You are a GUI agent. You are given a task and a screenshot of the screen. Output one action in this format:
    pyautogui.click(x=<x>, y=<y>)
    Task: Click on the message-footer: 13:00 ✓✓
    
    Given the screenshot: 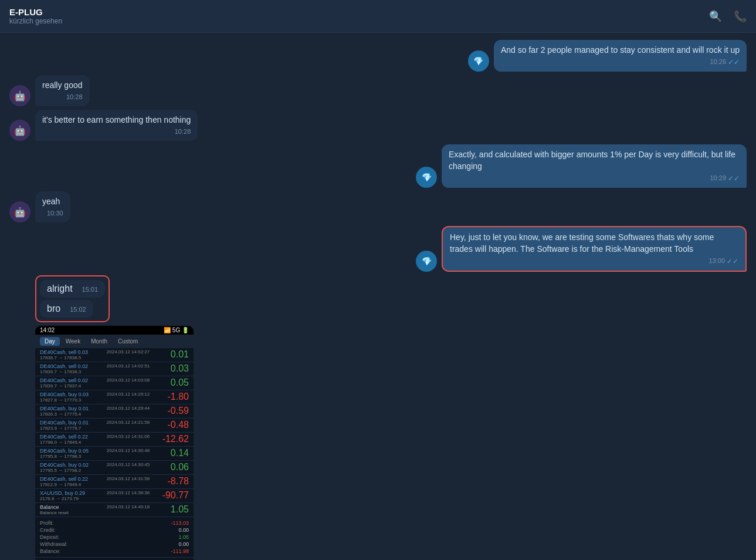 What is the action you would take?
    pyautogui.click(x=594, y=262)
    